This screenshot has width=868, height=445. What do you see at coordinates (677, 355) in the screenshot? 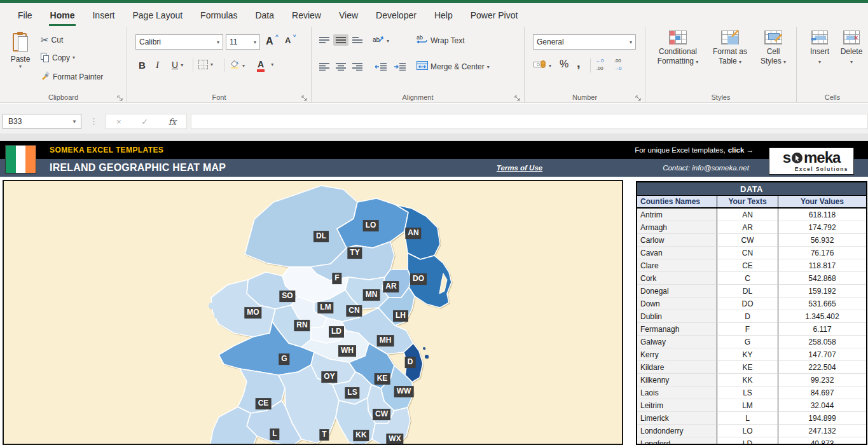
I see `cell-county-name: Kerry` at bounding box center [677, 355].